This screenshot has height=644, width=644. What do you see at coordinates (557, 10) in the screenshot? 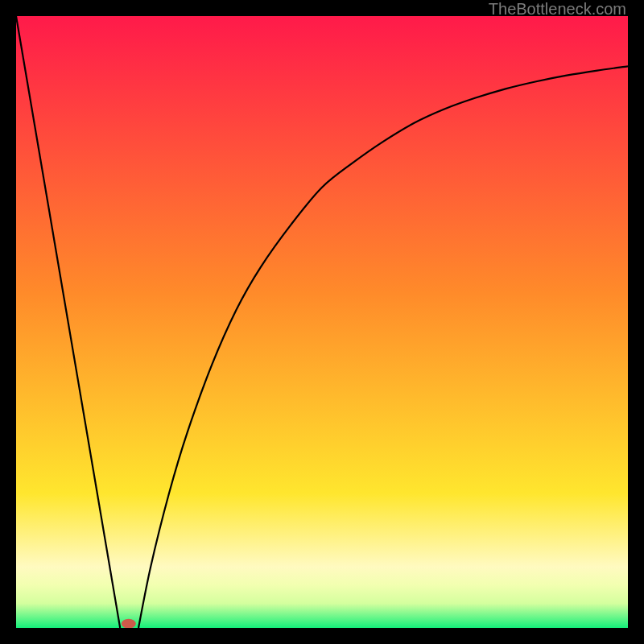
I see `watermark-text: TheBottleneck.com` at bounding box center [557, 10].